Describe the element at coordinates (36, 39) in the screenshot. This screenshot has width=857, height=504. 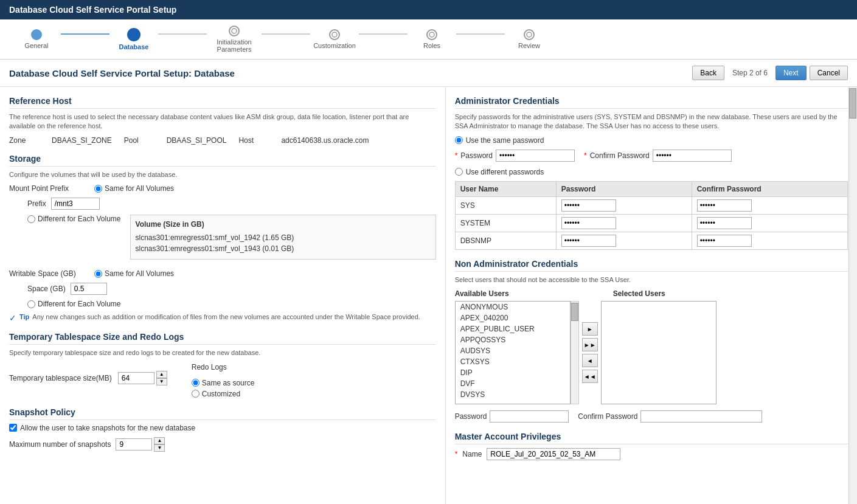
I see `wizard-step-general: General` at that location.